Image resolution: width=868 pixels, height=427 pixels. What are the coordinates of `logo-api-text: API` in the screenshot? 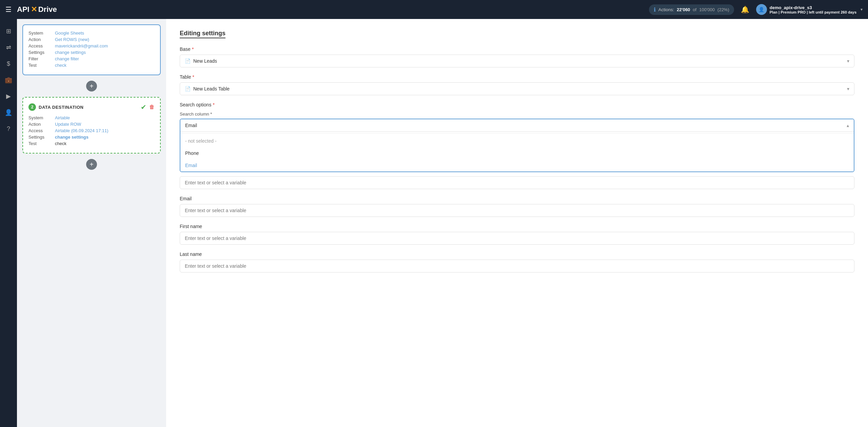 It's located at (23, 9).